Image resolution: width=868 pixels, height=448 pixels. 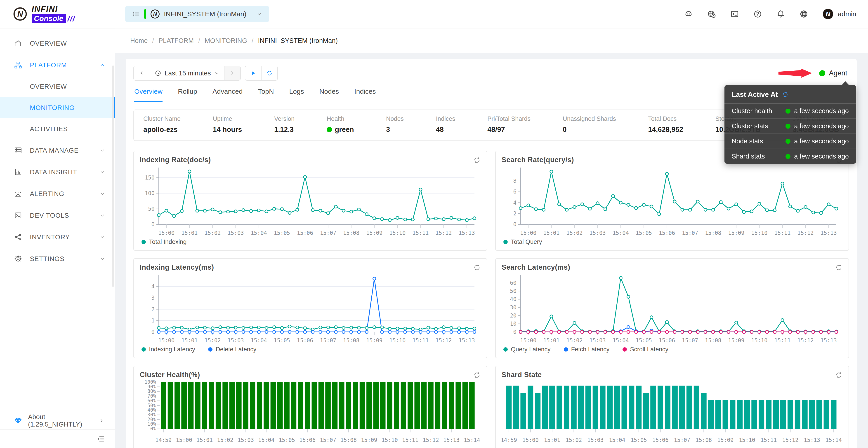 What do you see at coordinates (57, 65) in the screenshot?
I see `sidebar-item-platform: PLATFORM` at bounding box center [57, 65].